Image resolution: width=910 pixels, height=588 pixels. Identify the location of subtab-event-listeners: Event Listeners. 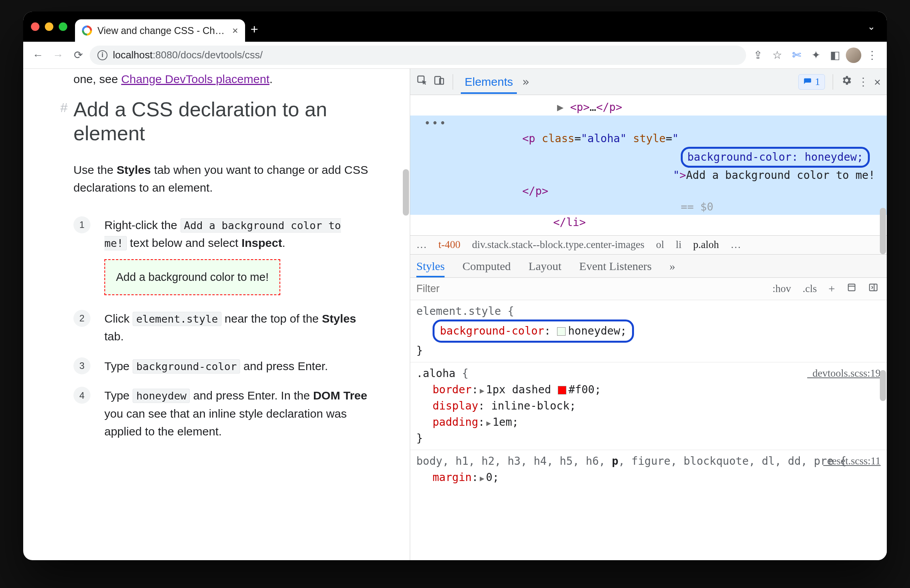
(615, 269).